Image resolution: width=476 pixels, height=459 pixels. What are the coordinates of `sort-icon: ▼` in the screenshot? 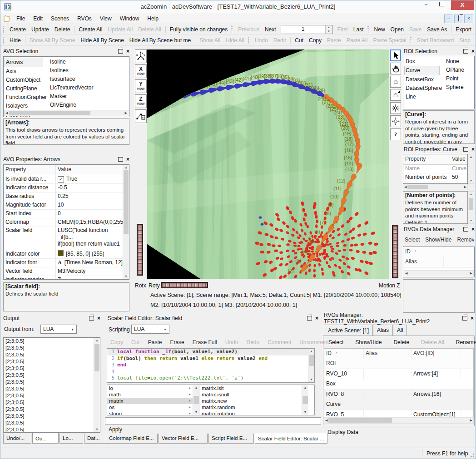 It's located at (337, 353).